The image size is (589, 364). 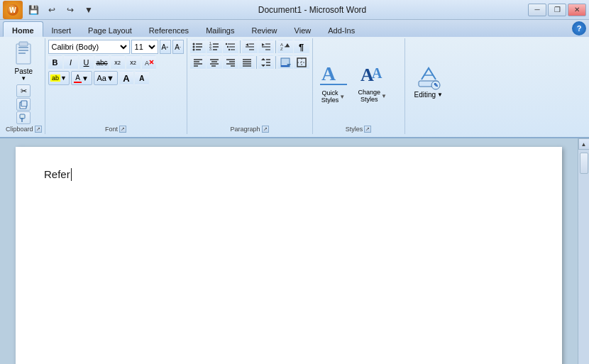 I want to click on borders-icon, so click(x=302, y=62).